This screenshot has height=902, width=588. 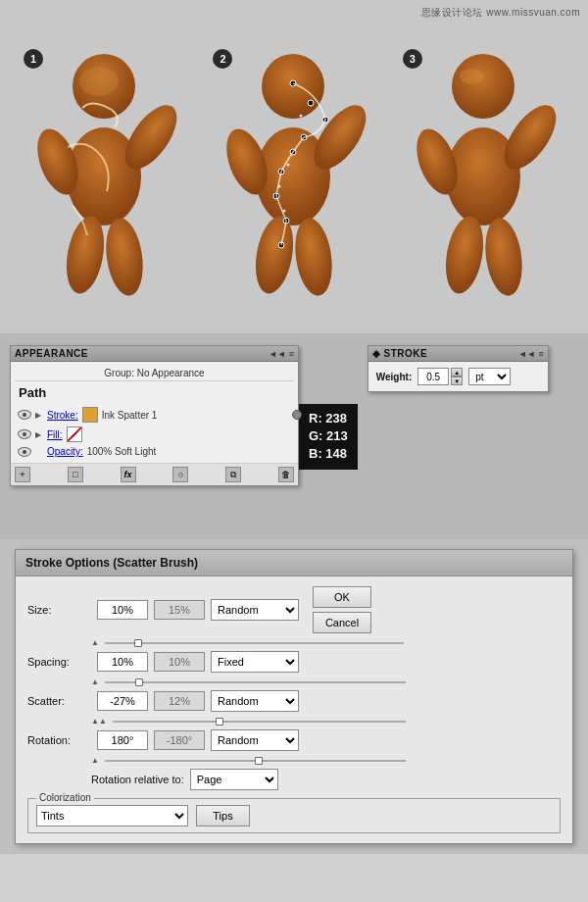 I want to click on spin-up: ▲, so click(x=457, y=373).